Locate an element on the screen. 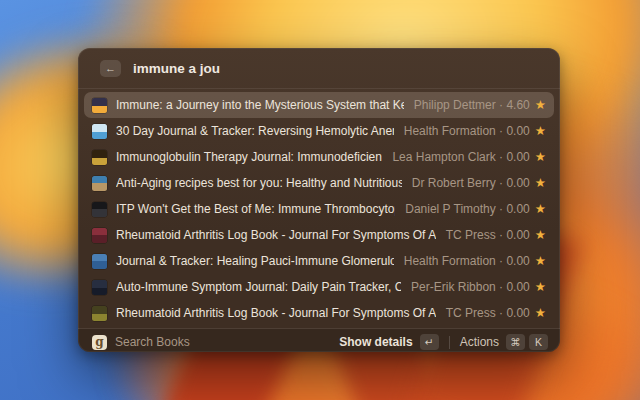 Image resolution: width=640 pixels, height=400 pixels. result-row: Immune: a Journey into the Mysterious Sy… is located at coordinates (319, 105).